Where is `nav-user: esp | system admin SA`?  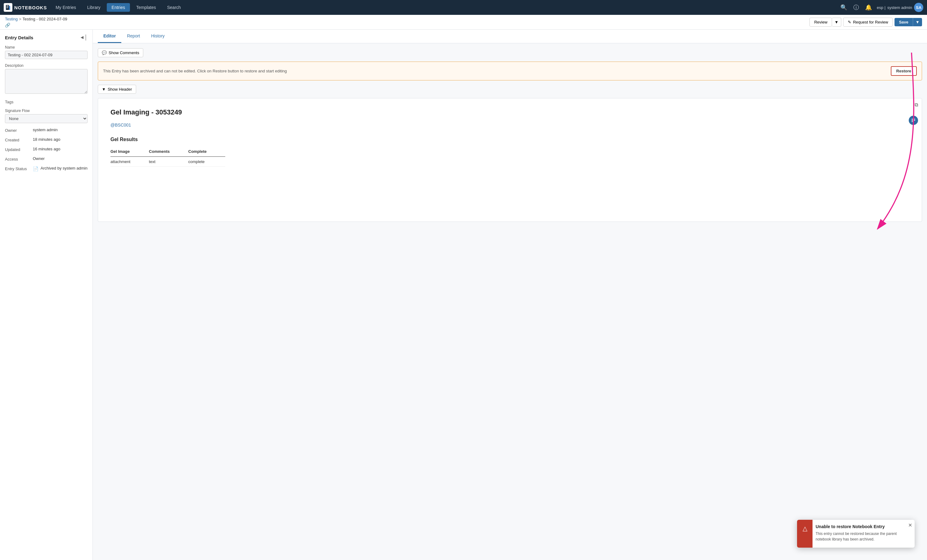 nav-user: esp | system admin SA is located at coordinates (900, 8).